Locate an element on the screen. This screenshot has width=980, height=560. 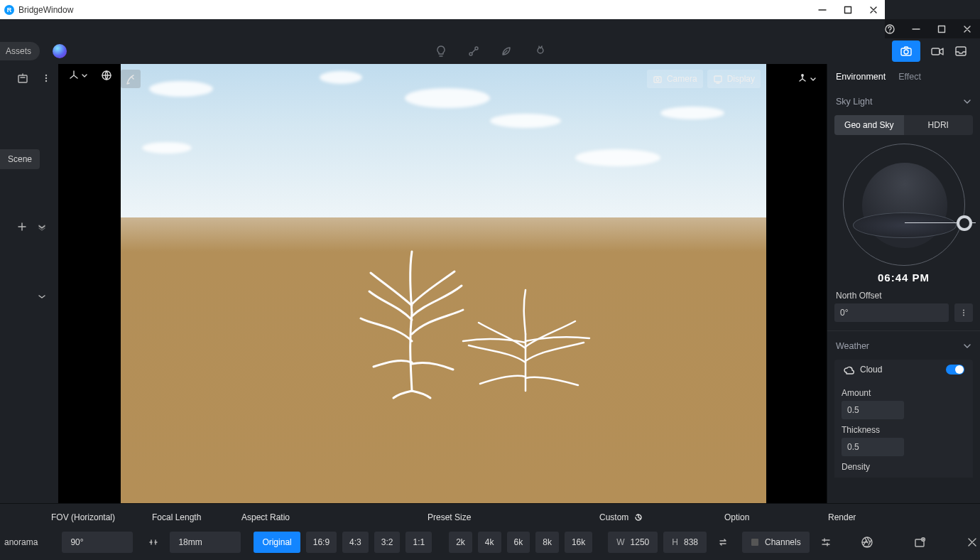
left-rail: Scene is located at coordinates (29, 284).